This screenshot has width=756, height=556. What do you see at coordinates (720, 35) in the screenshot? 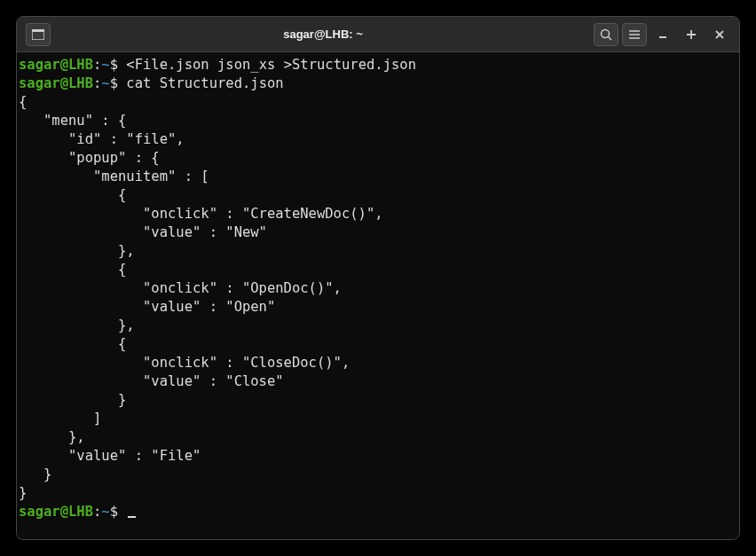
I see `close-button` at bounding box center [720, 35].